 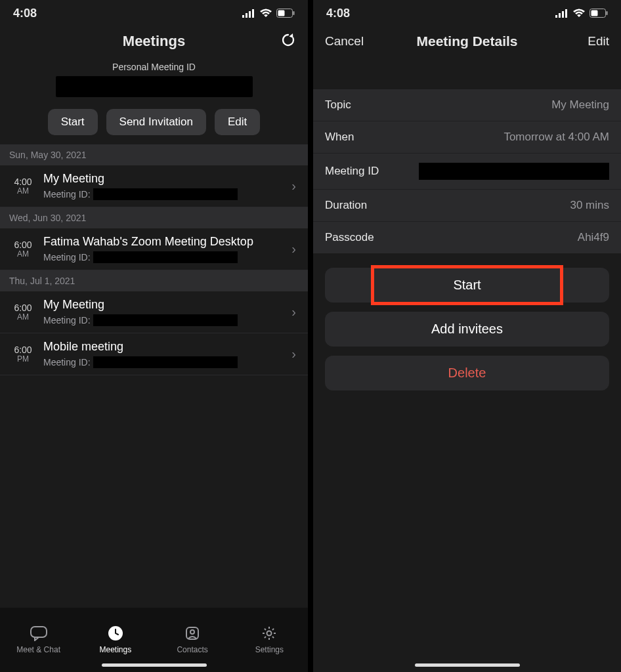 What do you see at coordinates (116, 633) in the screenshot?
I see `clock-icon` at bounding box center [116, 633].